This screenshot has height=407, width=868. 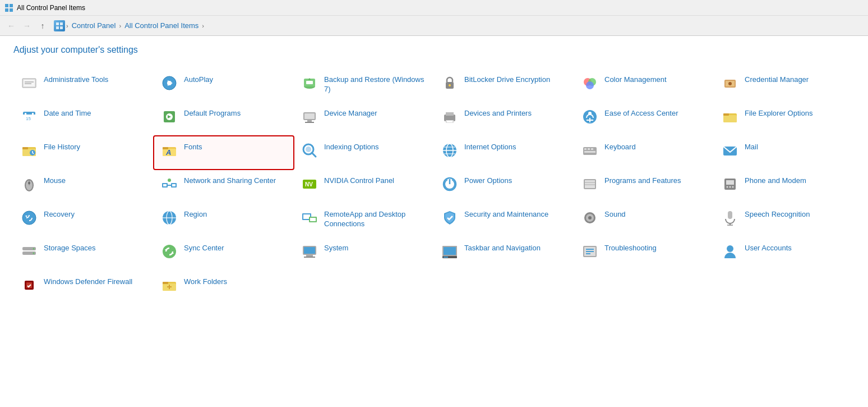 What do you see at coordinates (590, 83) in the screenshot?
I see `color-management-icon` at bounding box center [590, 83].